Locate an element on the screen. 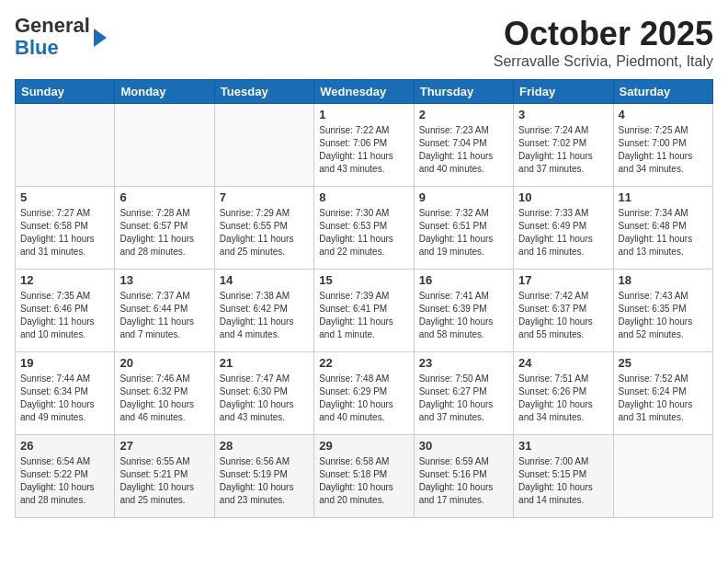 The width and height of the screenshot is (728, 563). week-row-5: 26Sunrise: 6:54 AM Sunset: 5:22 PM Dayli… is located at coordinates (364, 477).